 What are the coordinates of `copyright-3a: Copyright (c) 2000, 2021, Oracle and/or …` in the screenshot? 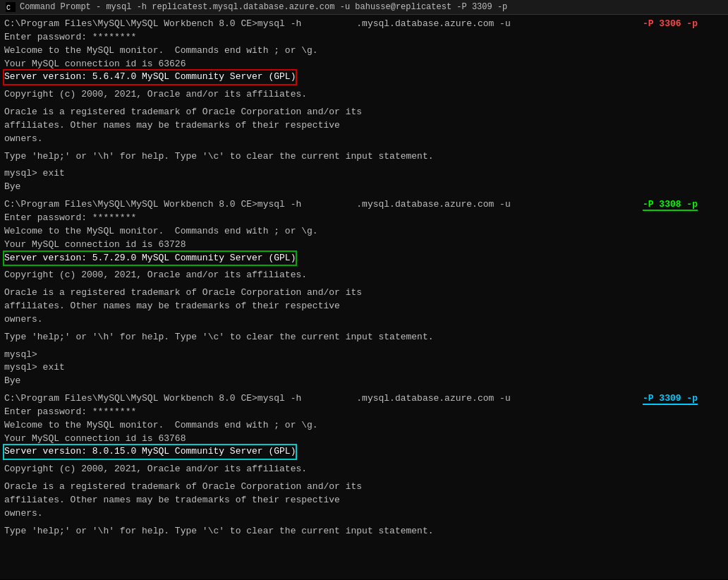 It's located at (364, 470).